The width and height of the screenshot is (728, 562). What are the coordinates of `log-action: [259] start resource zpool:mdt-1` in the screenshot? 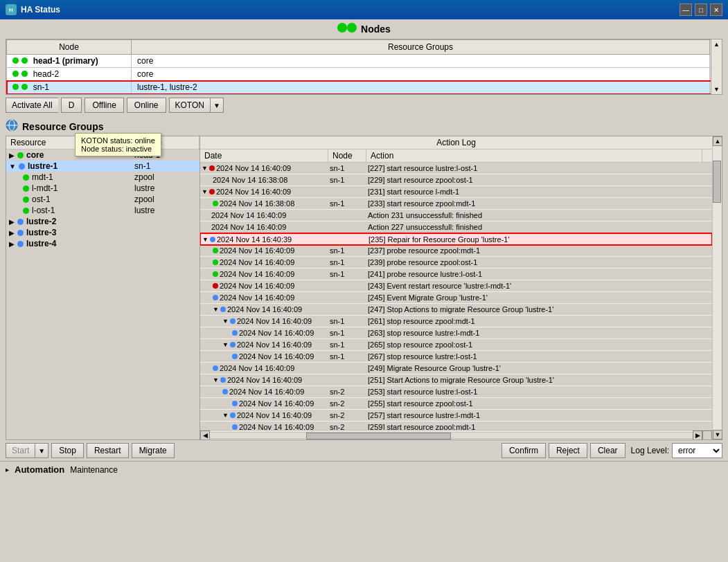 It's located at (539, 426).